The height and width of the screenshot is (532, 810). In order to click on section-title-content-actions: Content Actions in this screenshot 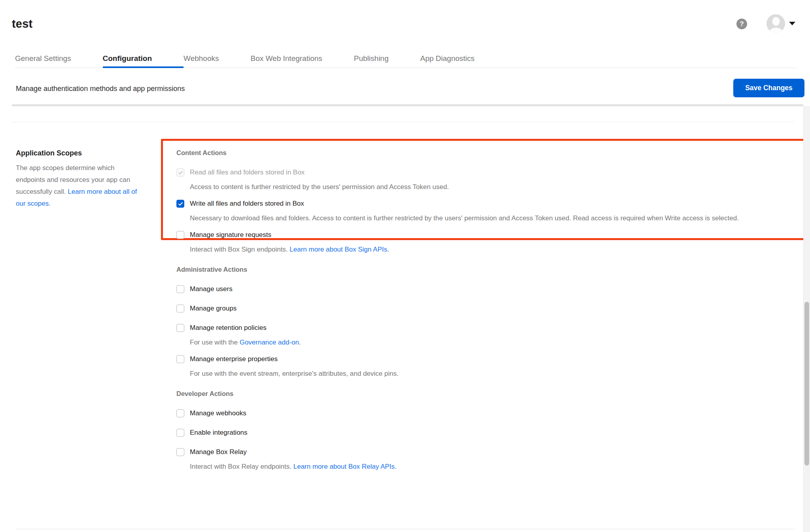, I will do `click(485, 153)`.